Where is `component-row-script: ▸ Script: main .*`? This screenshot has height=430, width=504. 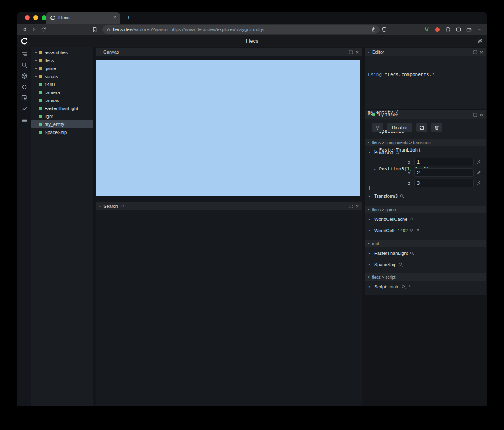
component-row-script: ▸ Script: main .* is located at coordinates (425, 287).